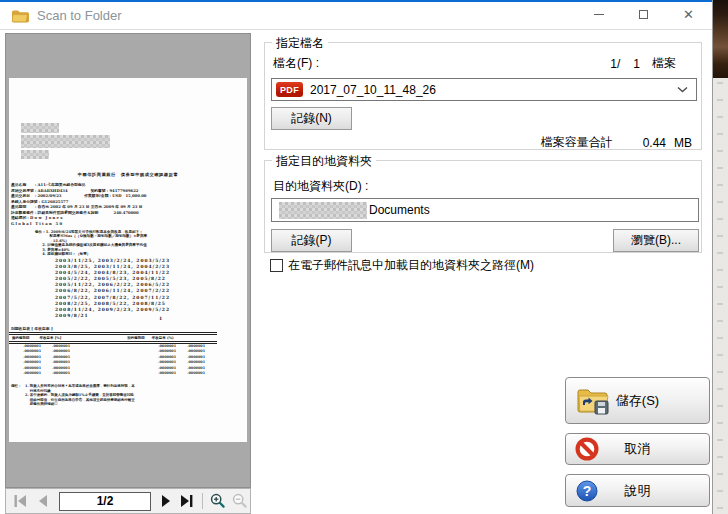 This screenshot has width=728, height=514. Describe the element at coordinates (644, 14) in the screenshot. I see `window-controls: ✕` at that location.